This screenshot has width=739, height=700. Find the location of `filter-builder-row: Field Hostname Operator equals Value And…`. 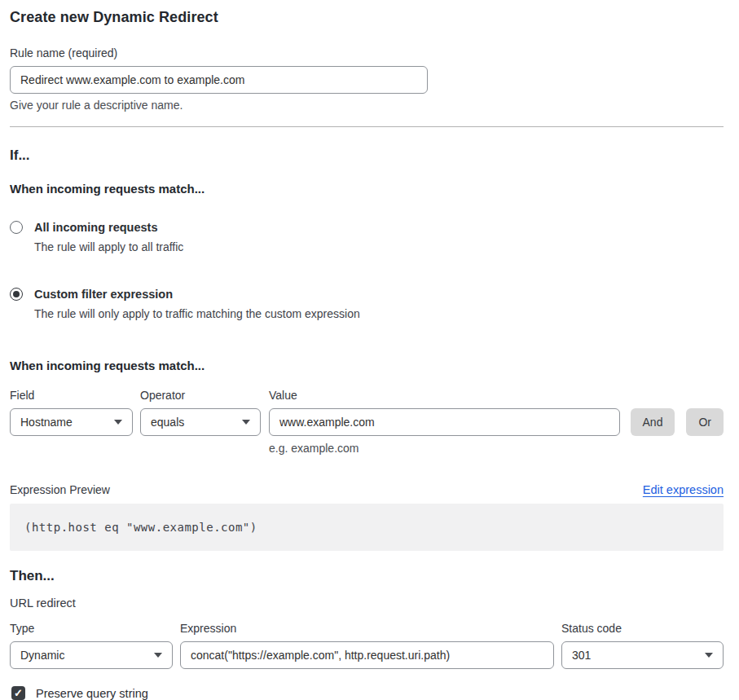

filter-builder-row: Field Hostname Operator equals Value And… is located at coordinates (367, 422).